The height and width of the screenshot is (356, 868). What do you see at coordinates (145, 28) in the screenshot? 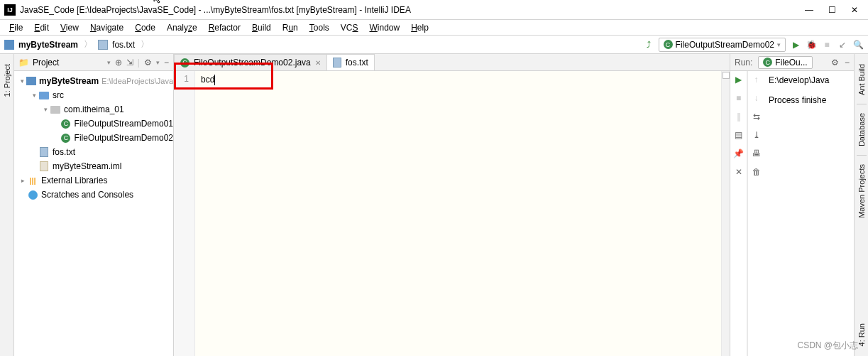
I see `menu-code: Code` at bounding box center [145, 28].